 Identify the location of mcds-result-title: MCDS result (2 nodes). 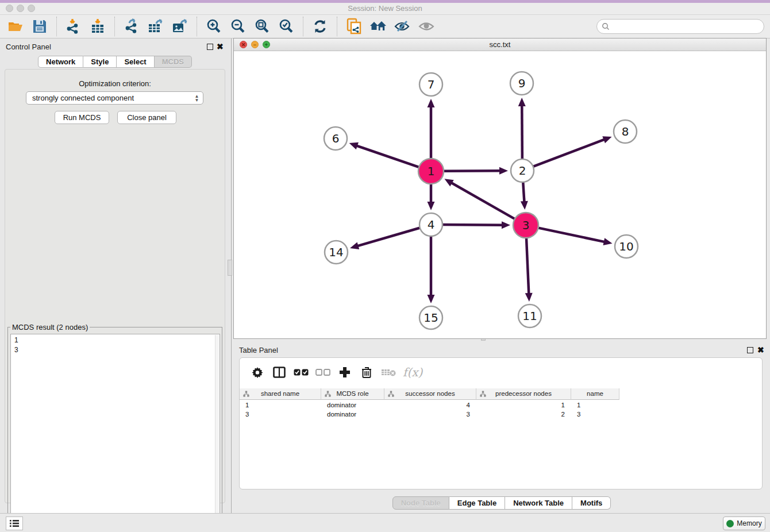
(50, 327).